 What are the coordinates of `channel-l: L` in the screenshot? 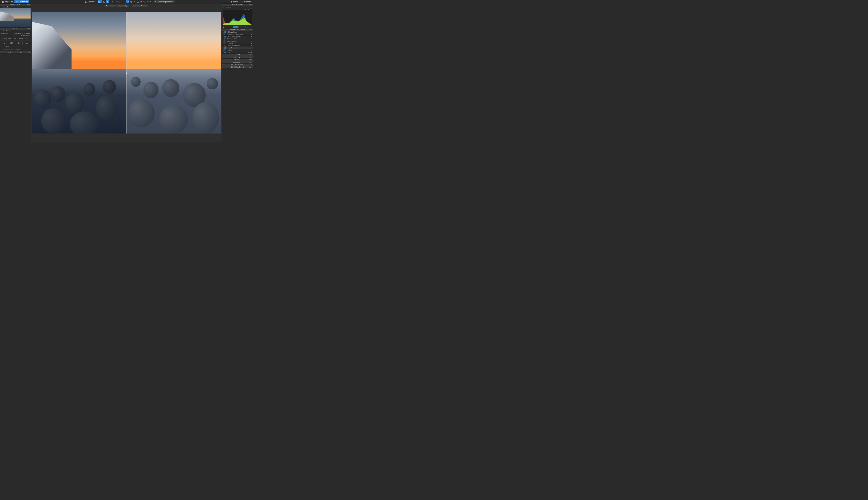 It's located at (251, 27).